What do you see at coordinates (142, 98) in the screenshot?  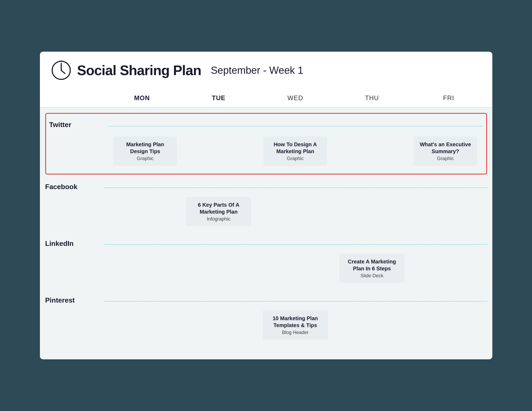 I see `day-mon: MON` at bounding box center [142, 98].